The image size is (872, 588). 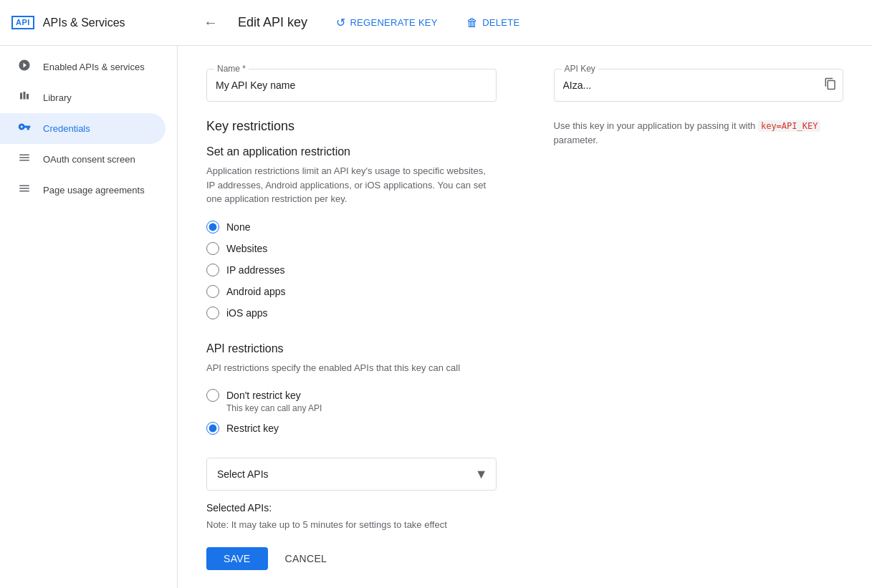 What do you see at coordinates (57, 97) in the screenshot?
I see `sidebar-item-label: Library` at bounding box center [57, 97].